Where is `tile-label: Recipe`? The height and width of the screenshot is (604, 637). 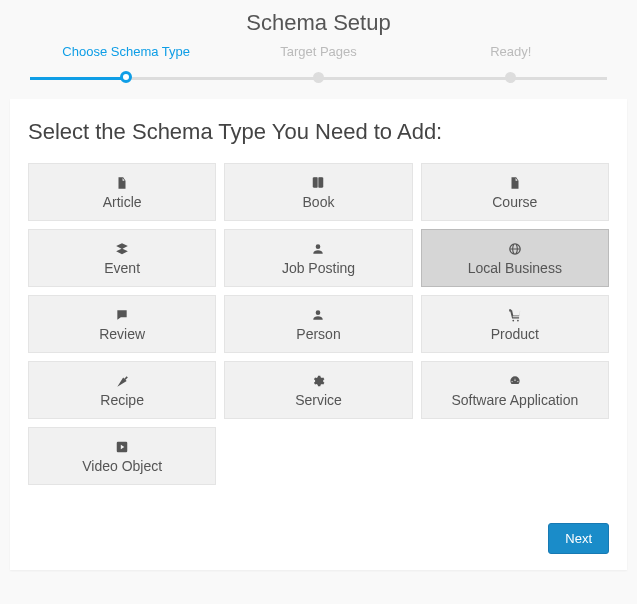
tile-label: Recipe is located at coordinates (122, 400).